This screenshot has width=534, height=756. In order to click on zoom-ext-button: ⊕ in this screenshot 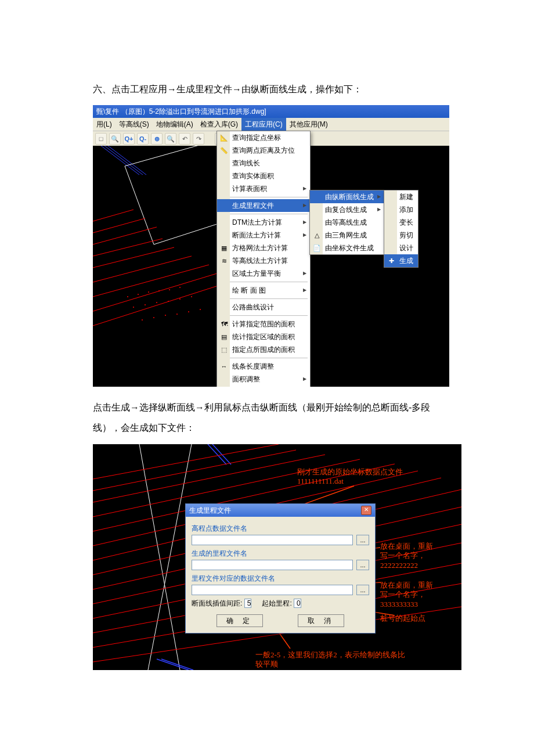, I will do `click(157, 139)`.